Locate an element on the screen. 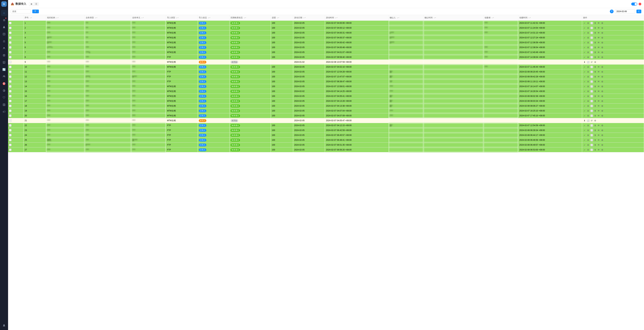  sidebar-item-flow: 🔄 is located at coordinates (4, 69).